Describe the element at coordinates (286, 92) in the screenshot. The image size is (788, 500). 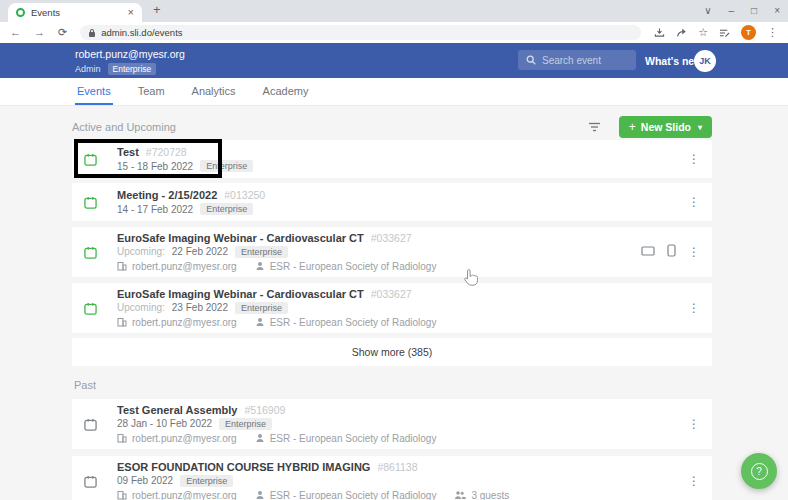
I see `tab-academy: Academy` at that location.